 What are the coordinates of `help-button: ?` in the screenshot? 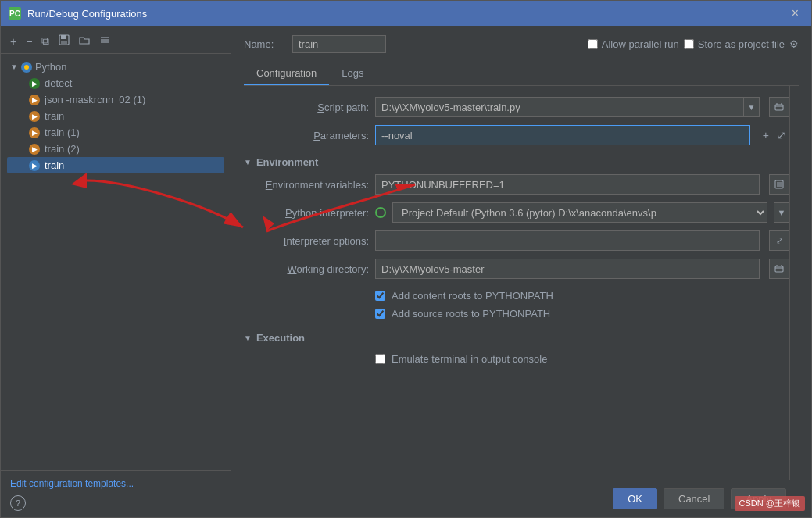 It's located at (18, 503).